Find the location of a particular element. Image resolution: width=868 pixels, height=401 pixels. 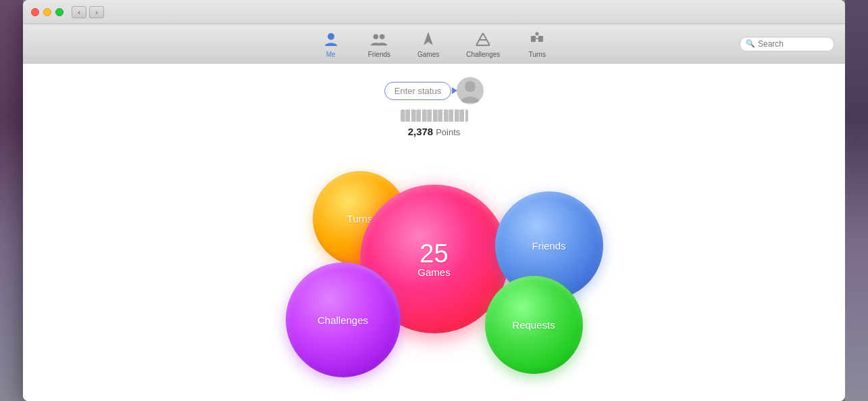

search-input is located at coordinates (793, 44).